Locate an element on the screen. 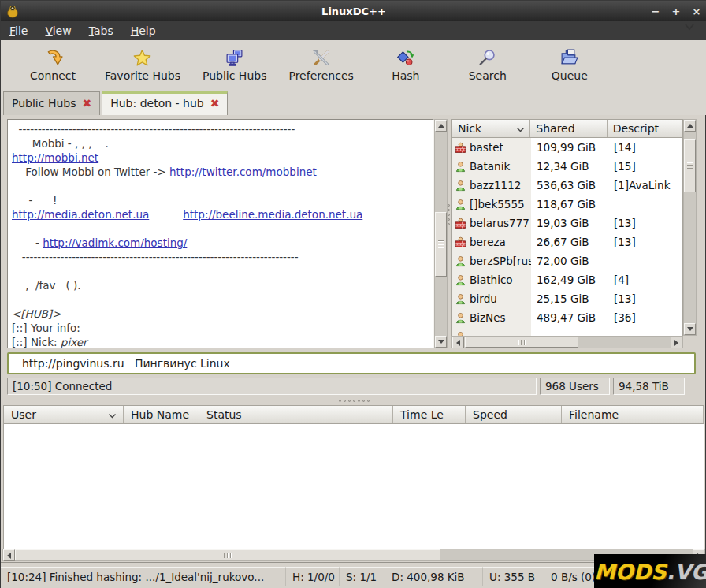 This screenshot has height=588, width=706. chat-link: http://beeline.media.deton.net.ua is located at coordinates (273, 214).